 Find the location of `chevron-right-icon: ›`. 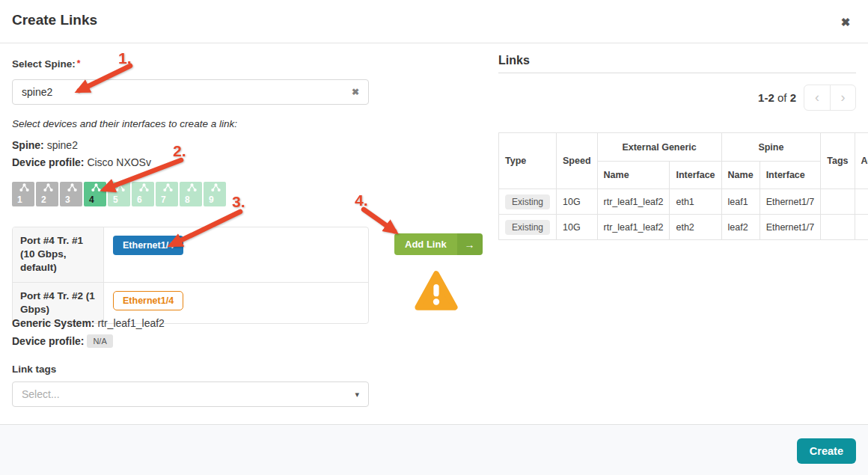

chevron-right-icon: › is located at coordinates (843, 97).